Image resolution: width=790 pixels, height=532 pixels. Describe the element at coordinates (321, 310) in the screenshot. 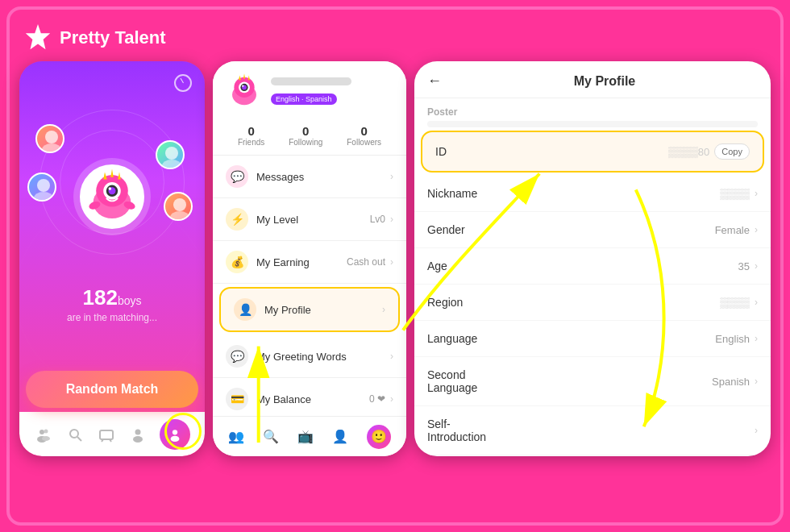

I see `profile-label: My Profile` at that location.